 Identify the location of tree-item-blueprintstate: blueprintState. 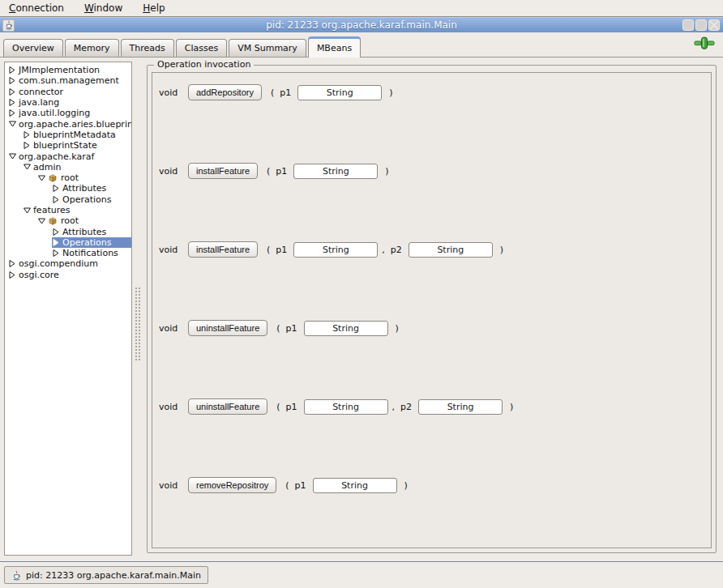
(68, 146).